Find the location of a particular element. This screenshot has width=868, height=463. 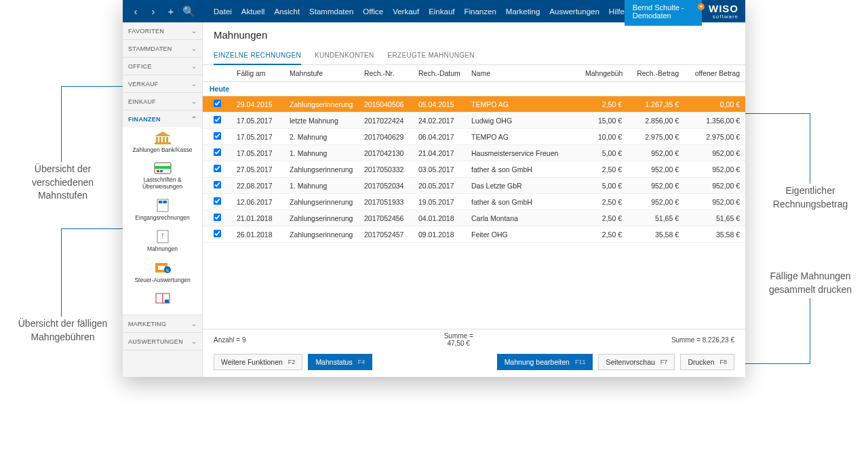

nav-forward-icon: › is located at coordinates (153, 12).